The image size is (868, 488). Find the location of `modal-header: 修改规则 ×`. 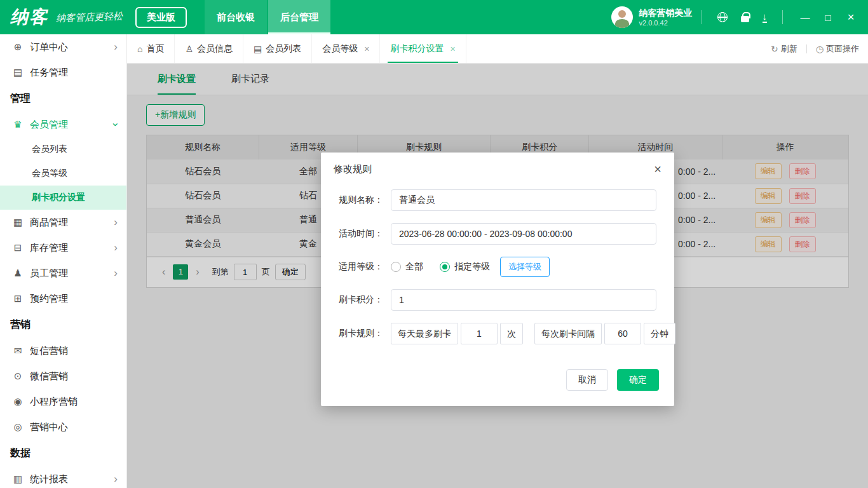

modal-header: 修改规则 × is located at coordinates (498, 167).